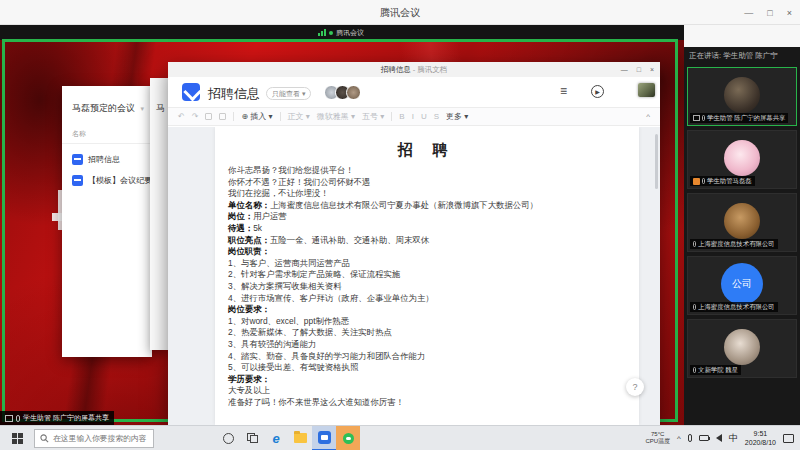  What do you see at coordinates (348, 438) in the screenshot?
I see `tencent-meeting-taskbar-button` at bounding box center [348, 438].